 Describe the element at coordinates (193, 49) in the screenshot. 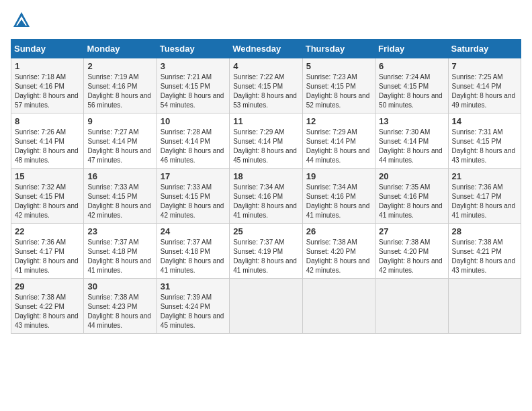

I see `col-header-tuesday: Tuesday` at that location.